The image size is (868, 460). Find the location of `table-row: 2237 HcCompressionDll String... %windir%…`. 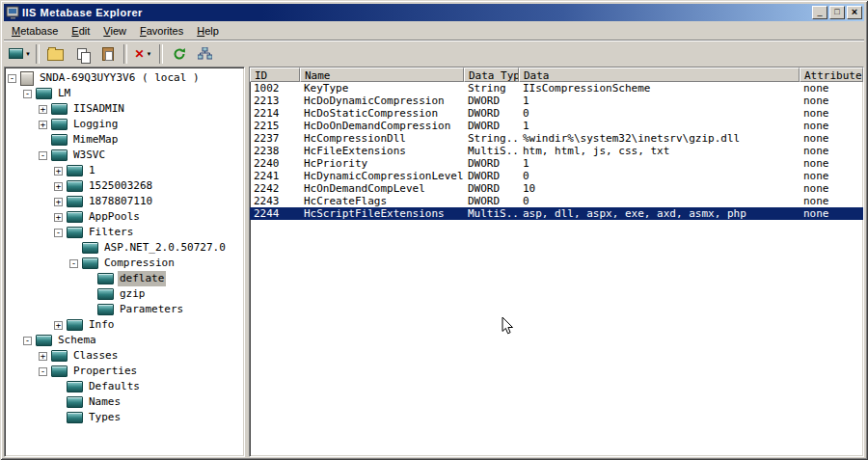

table-row: 2237 HcCompressionDll String... %windir%… is located at coordinates (556, 139).